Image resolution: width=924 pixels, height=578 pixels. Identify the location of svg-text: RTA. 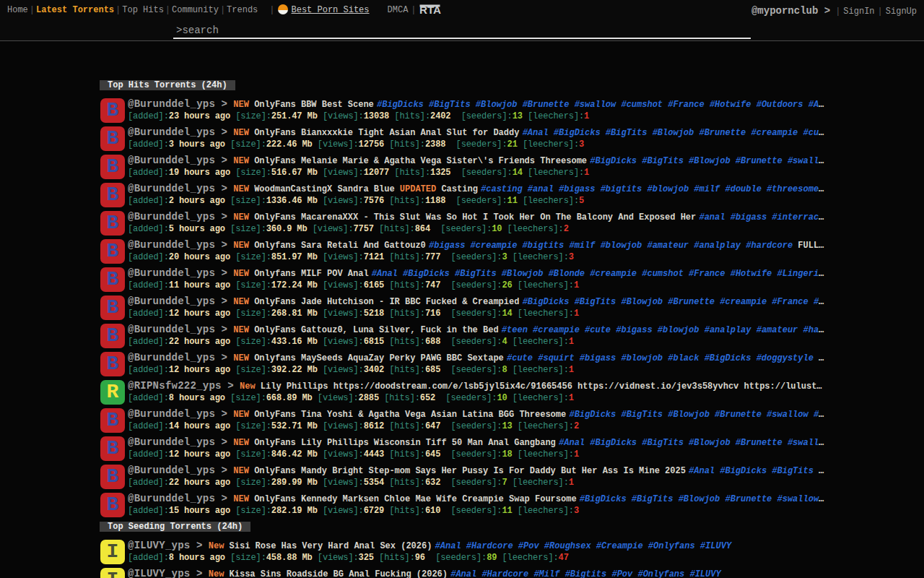
(430, 9).